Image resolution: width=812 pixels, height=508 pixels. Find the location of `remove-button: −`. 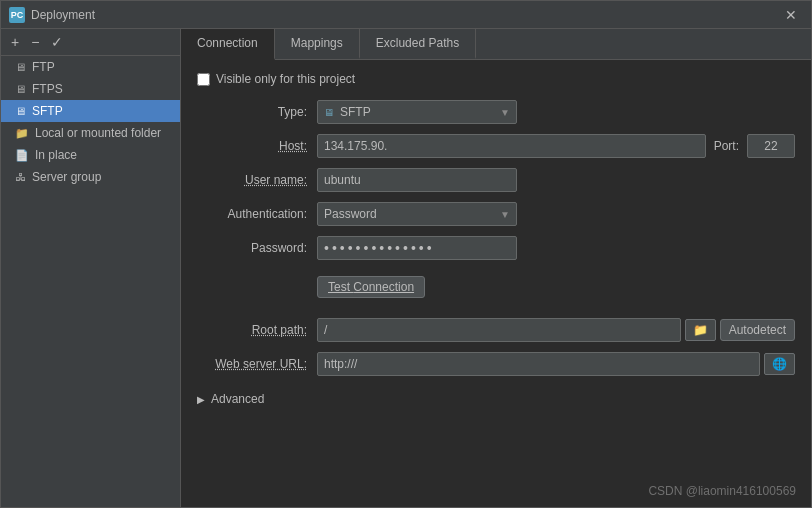

remove-button: − is located at coordinates (35, 42).